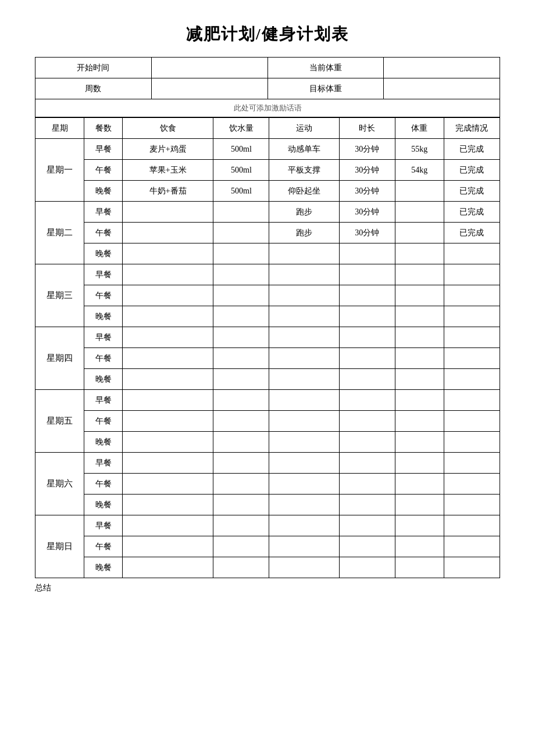 The image size is (535, 756). I want to click on food-cell: 麦片+鸡蛋, so click(168, 149).